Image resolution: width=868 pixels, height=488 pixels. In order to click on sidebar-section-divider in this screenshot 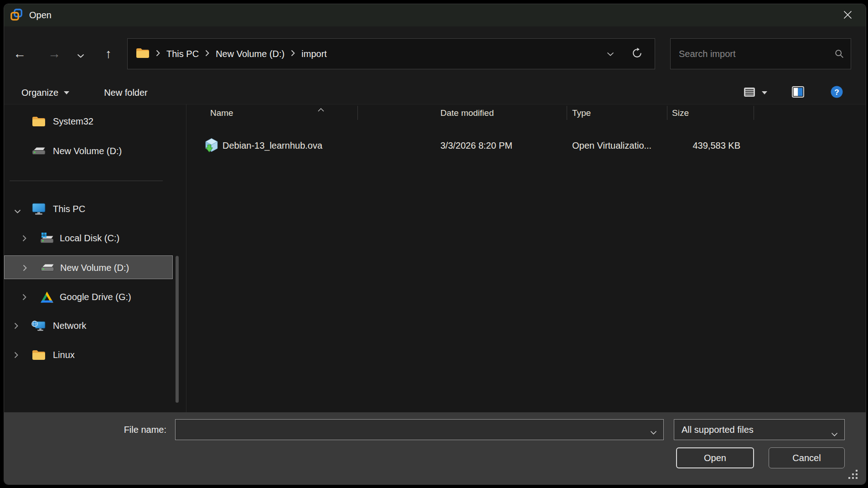, I will do `click(86, 181)`.